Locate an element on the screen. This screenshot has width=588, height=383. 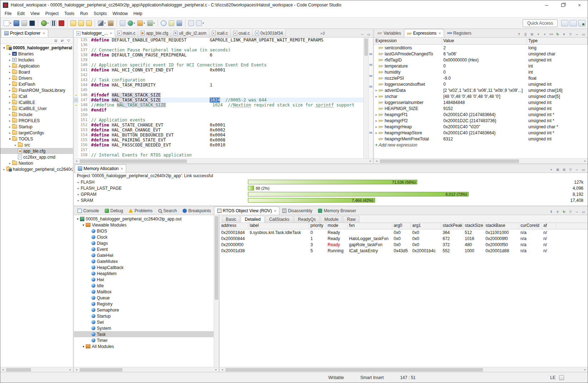
column-header-arg0: arg0 is located at coordinates (402, 226).